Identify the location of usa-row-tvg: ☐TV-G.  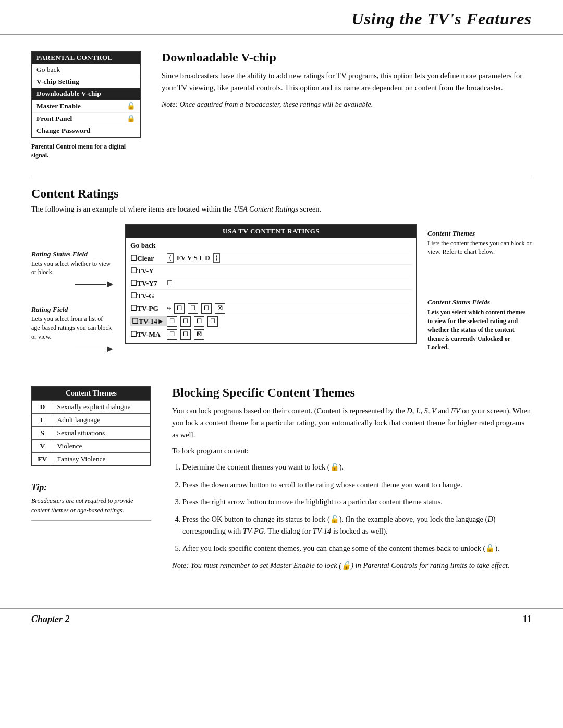
(271, 296).